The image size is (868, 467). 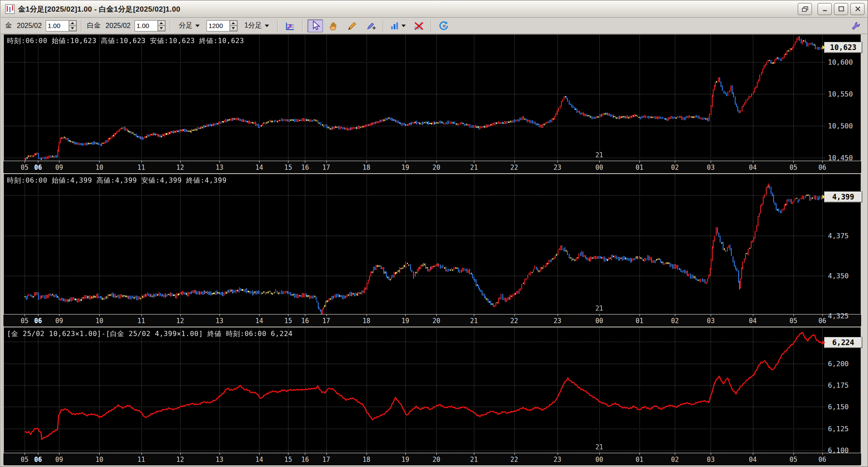 What do you see at coordinates (197, 26) in the screenshot?
I see `chevron-down-icon` at bounding box center [197, 26].